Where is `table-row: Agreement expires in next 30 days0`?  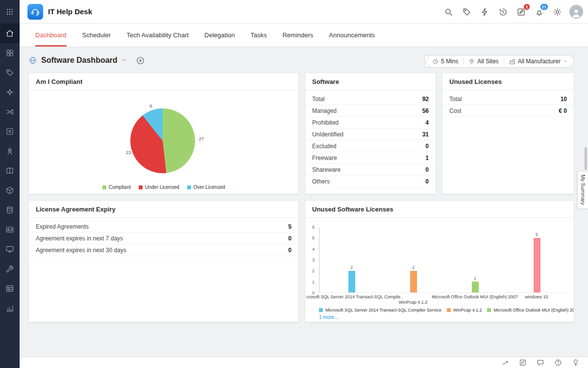
table-row: Agreement expires in next 30 days0 is located at coordinates (164, 250).